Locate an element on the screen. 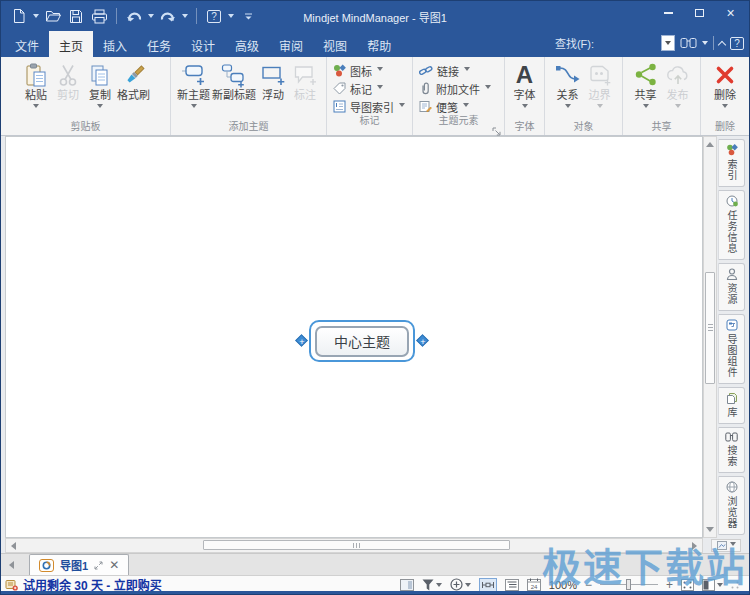  panels-button is located at coordinates (407, 585).